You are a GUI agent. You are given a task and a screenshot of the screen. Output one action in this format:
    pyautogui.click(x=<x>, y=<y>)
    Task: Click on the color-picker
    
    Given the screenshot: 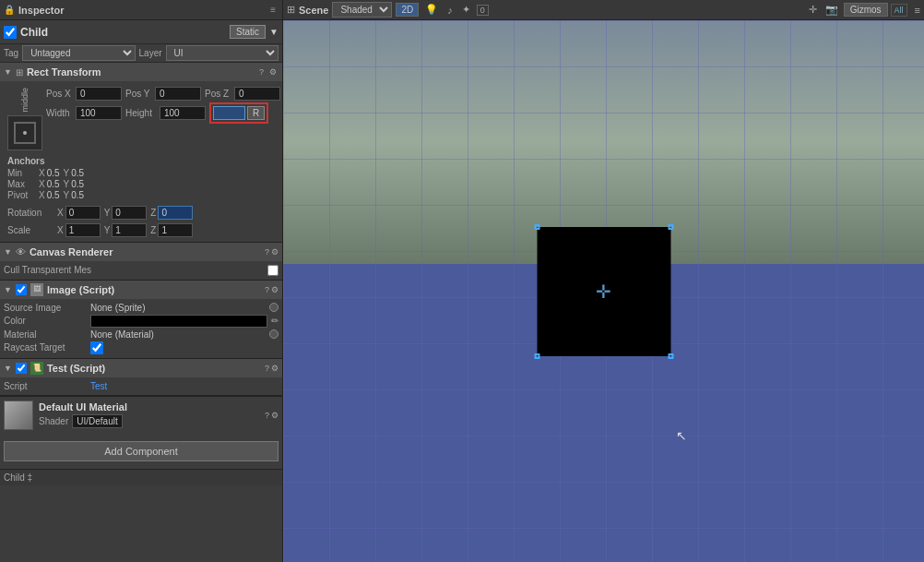 What is the action you would take?
    pyautogui.click(x=179, y=321)
    